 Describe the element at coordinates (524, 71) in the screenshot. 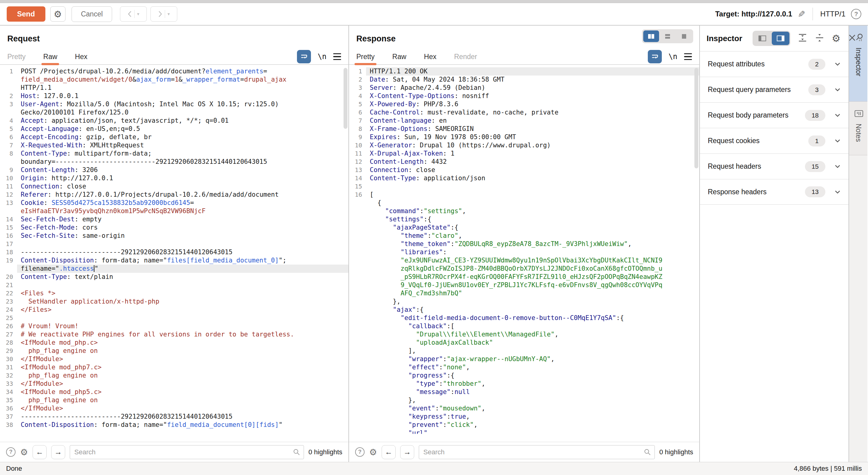

I see `editor-line: 1HTTP/1.1 200 OK` at that location.